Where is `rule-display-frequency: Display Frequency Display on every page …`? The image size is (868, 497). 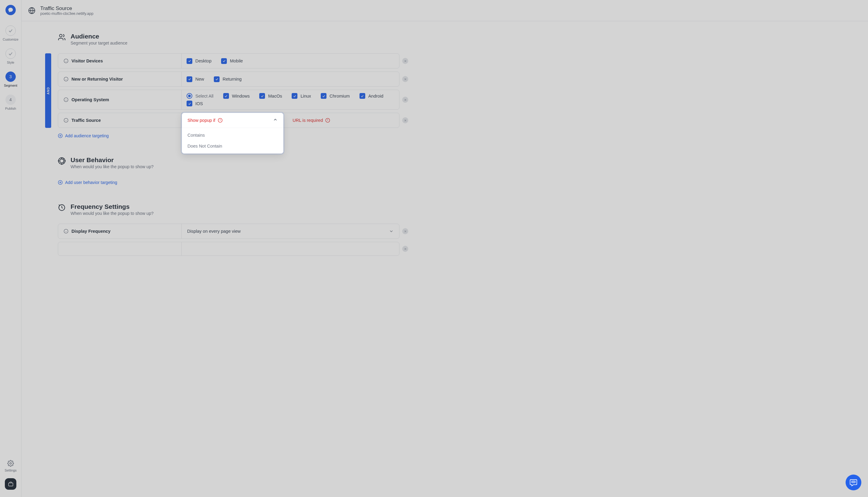 rule-display-frequency: Display Frequency Display on every page … is located at coordinates (229, 231).